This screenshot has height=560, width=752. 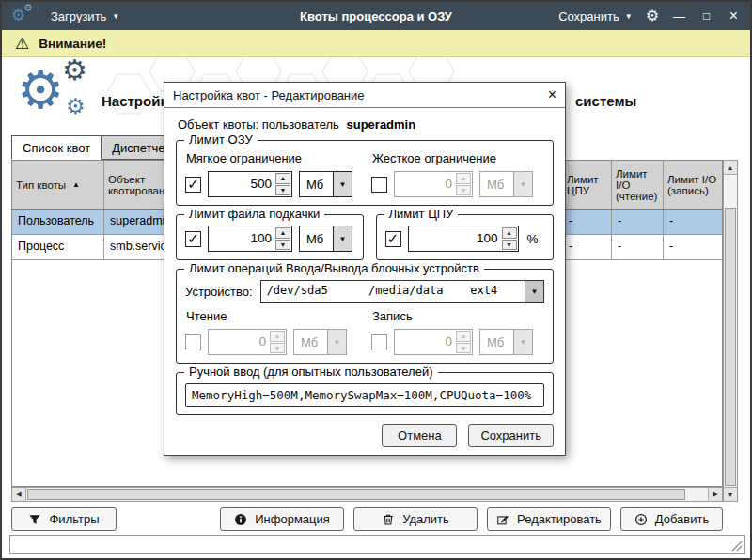 What do you see at coordinates (73, 519) in the screenshot?
I see `filters-label: Фильтры` at bounding box center [73, 519].